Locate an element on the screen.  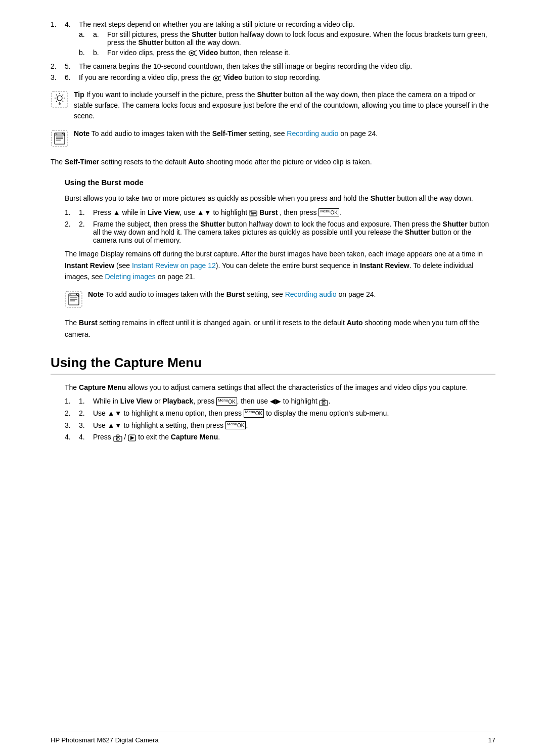
note-box-1: ✎ Note To add audio to images taken with… is located at coordinates (273, 139).